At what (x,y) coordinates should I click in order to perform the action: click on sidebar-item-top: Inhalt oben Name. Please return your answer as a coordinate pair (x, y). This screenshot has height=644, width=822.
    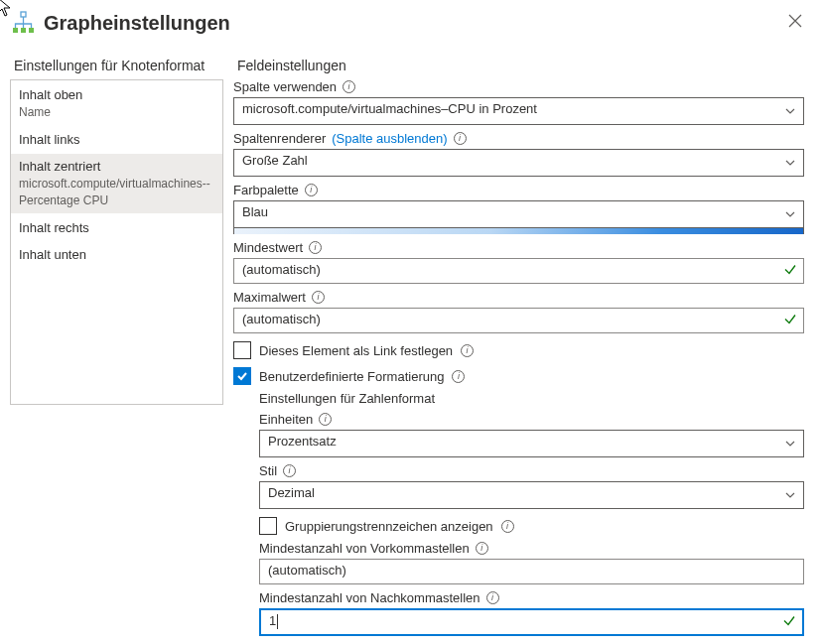
    Looking at the image, I should click on (117, 103).